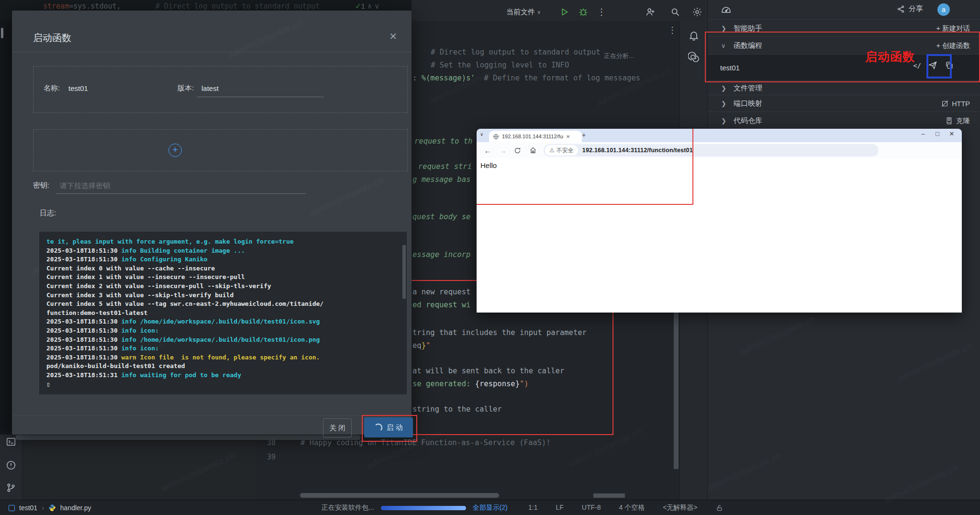 This screenshot has width=980, height=515. What do you see at coordinates (393, 36) in the screenshot?
I see `dialog-close-icon: ✕` at bounding box center [393, 36].